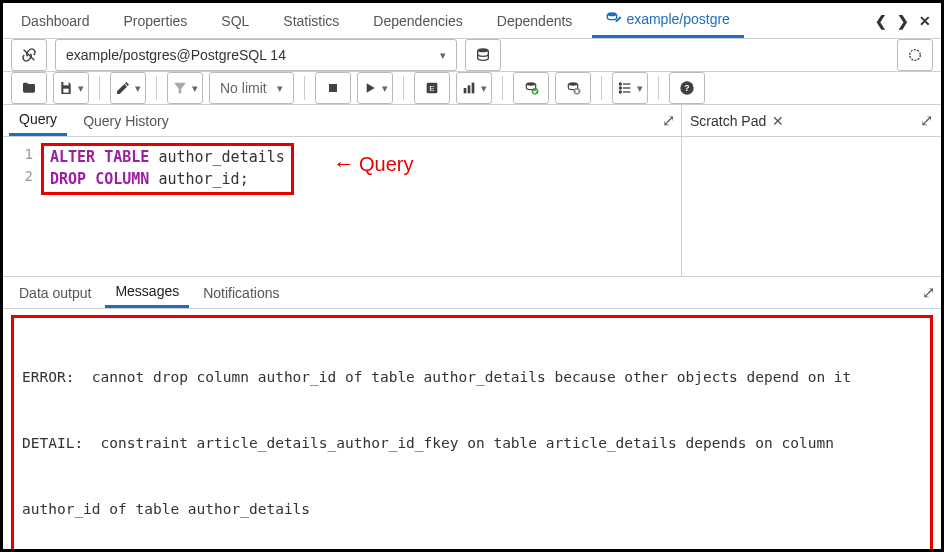 The image size is (944, 552). Describe the element at coordinates (256, 55) in the screenshot. I see `connection-select: example/postgres@PostgreSQL 14 ▾` at that location.